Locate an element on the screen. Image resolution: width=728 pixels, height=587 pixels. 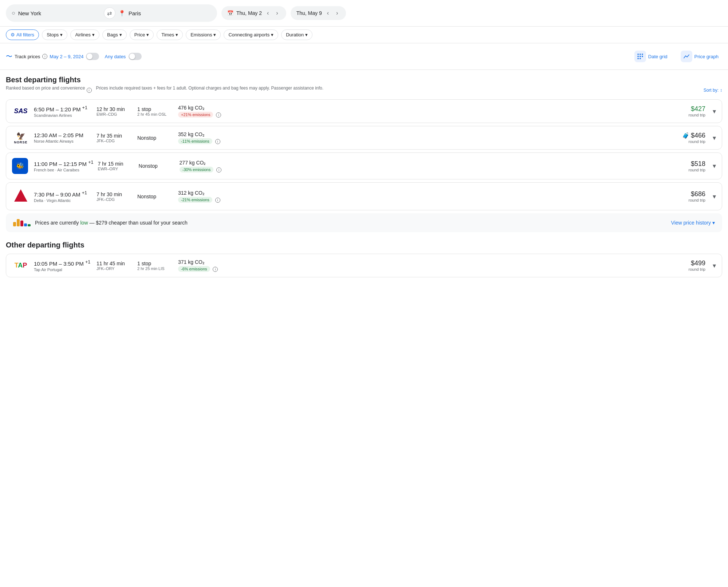
delta-airline-name: Delta · Virgin Atlantic is located at coordinates (63, 201).